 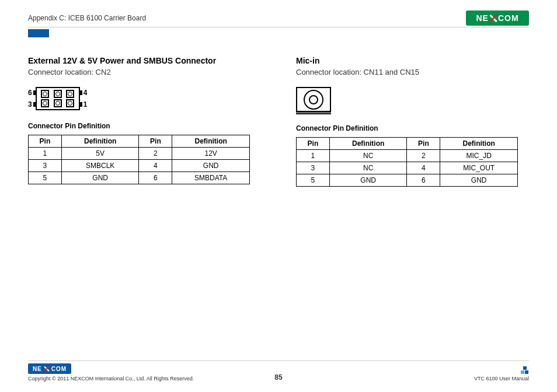 What do you see at coordinates (407, 162) in the screenshot?
I see `right-pin-table: Pin Definition Pin Definition 1 NC 2 MIC…` at bounding box center [407, 162].